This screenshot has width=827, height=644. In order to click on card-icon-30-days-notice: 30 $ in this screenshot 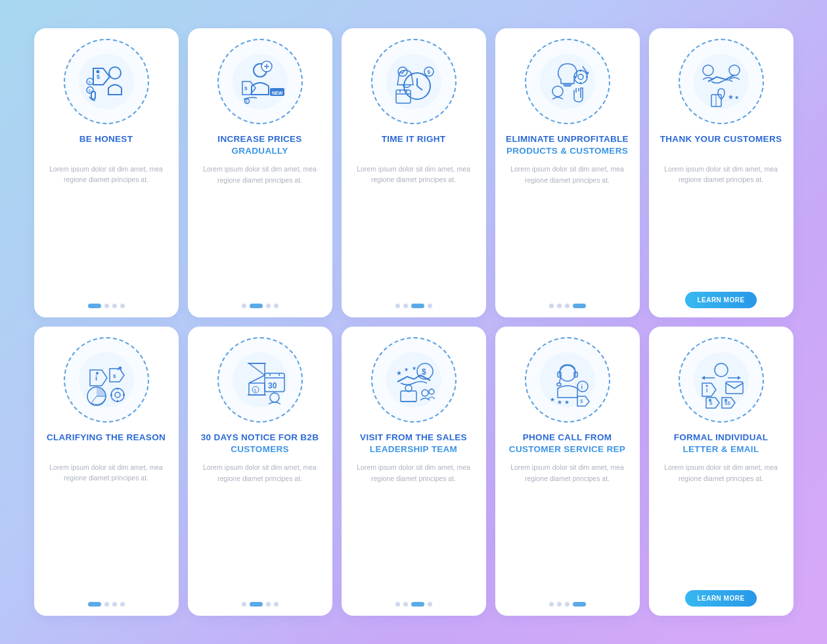, I will do `click(260, 380)`.